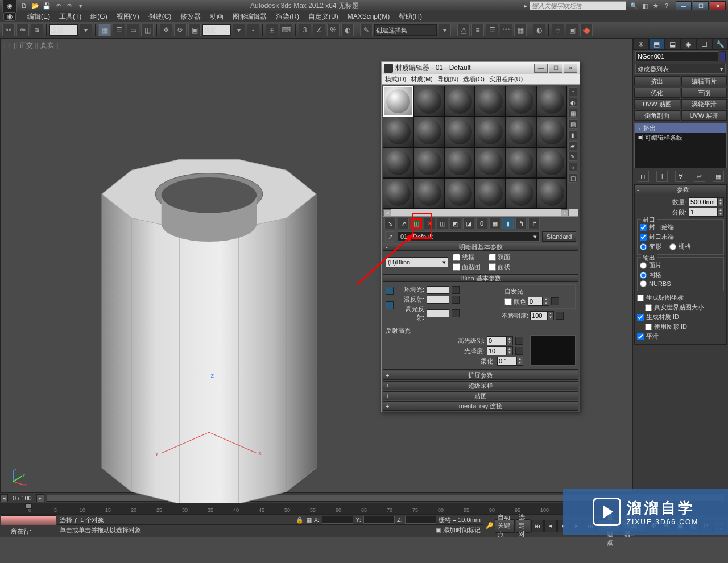 The image size is (728, 563). I want to click on menu-customize: 自定义(U), so click(323, 17).